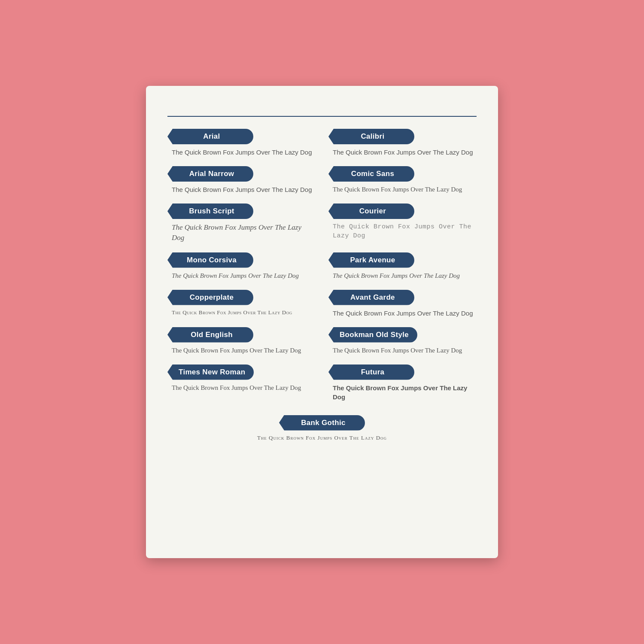 The width and height of the screenshot is (644, 644). Describe the element at coordinates (241, 211) in the screenshot. I see `font-label: Brush Script` at that location.